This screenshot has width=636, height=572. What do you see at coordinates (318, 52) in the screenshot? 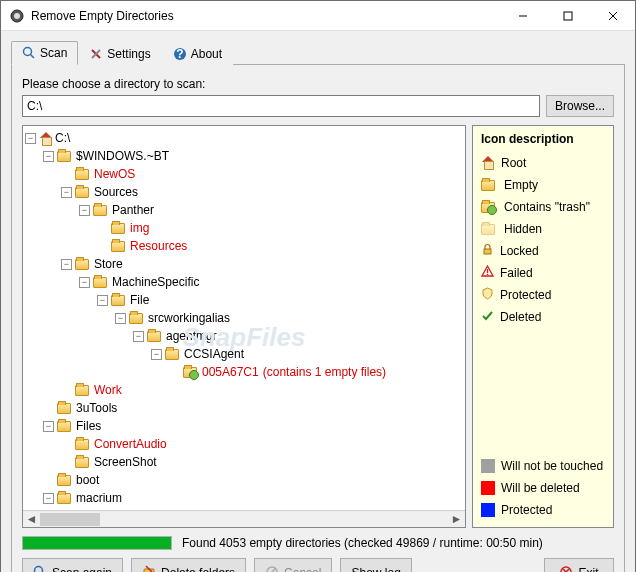
I see `tab-strip: Scan Settings ? About` at bounding box center [318, 52].